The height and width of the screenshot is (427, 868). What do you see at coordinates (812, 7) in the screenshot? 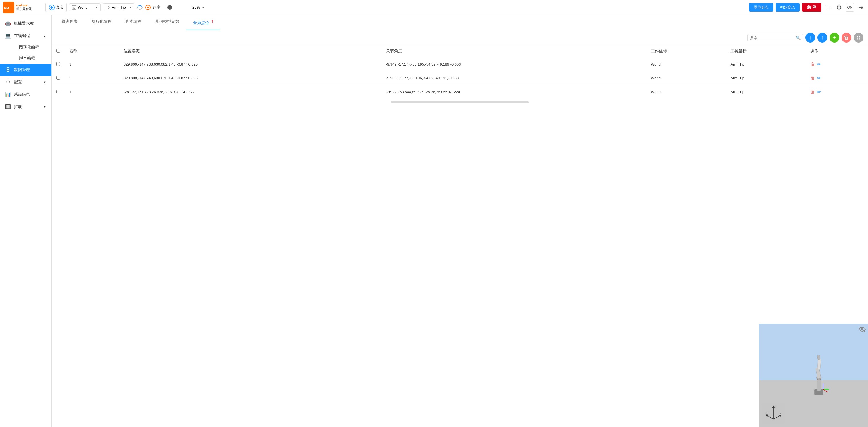
I see `estop-button: 急 停` at bounding box center [812, 7].